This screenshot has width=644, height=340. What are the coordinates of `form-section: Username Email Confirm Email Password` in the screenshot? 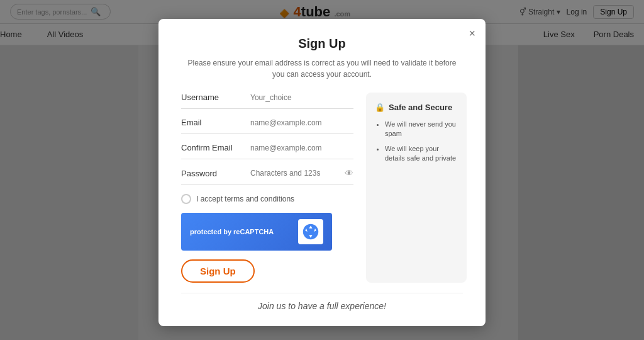 It's located at (267, 188).